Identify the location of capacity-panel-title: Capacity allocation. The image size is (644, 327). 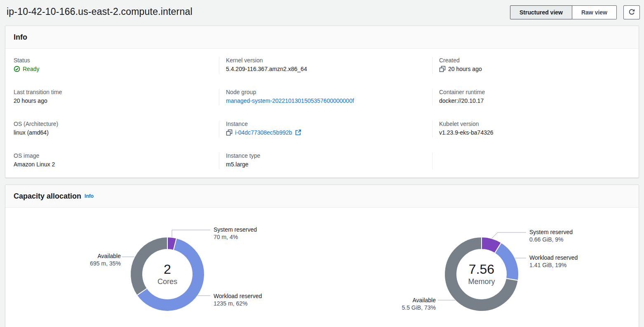
(47, 197).